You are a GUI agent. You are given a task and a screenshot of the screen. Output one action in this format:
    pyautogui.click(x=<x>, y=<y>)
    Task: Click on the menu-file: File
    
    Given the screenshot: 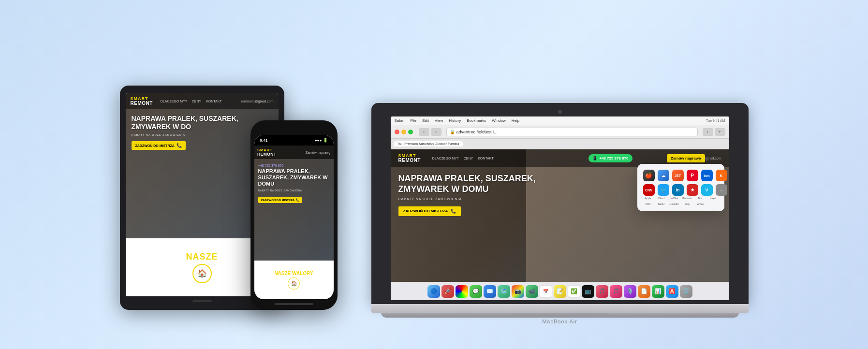 What is the action you would take?
    pyautogui.click(x=413, y=121)
    